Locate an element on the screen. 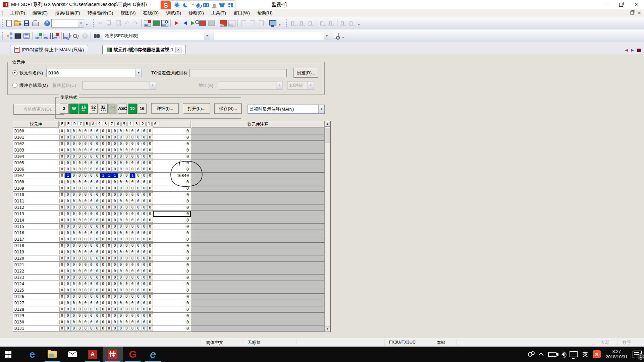 The height and width of the screenshot is (362, 644). format-btn-8: 10 is located at coordinates (132, 109).